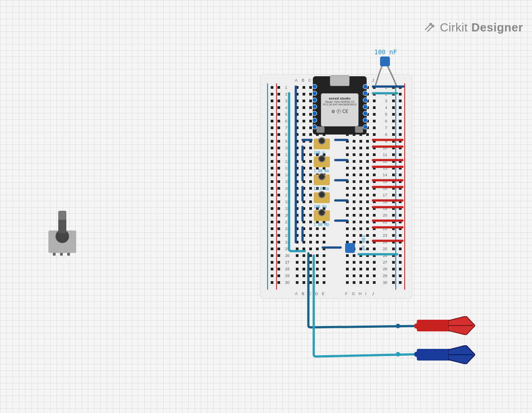 The height and width of the screenshot is (413, 532). I want to click on rail-holes-right, so click(397, 185).